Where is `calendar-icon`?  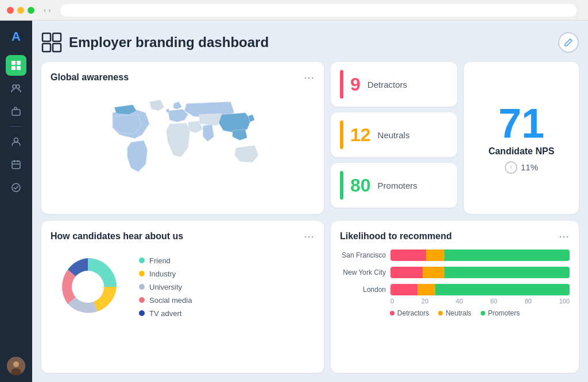
calendar-icon is located at coordinates (16, 165).